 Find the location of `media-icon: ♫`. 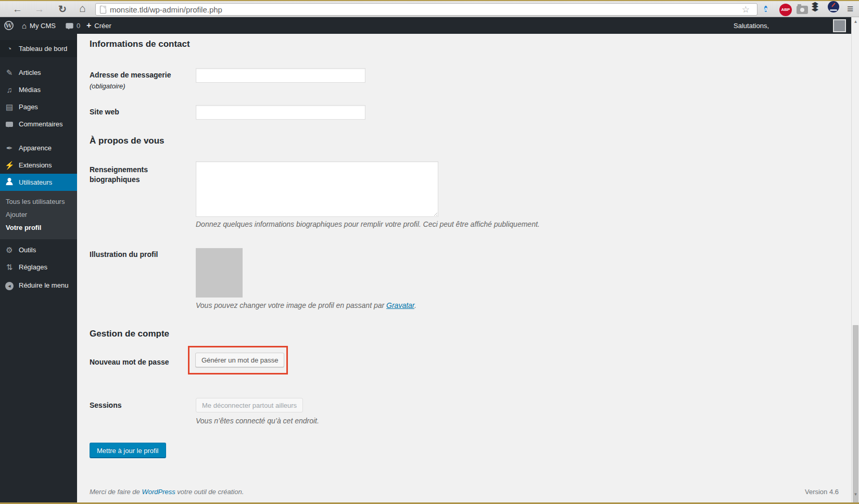

media-icon: ♫ is located at coordinates (9, 89).